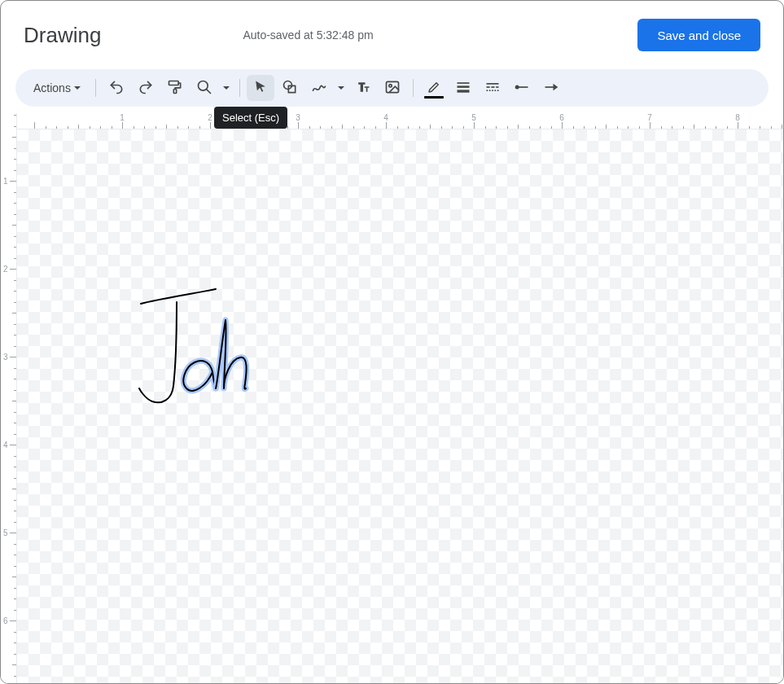 The height and width of the screenshot is (684, 784). What do you see at coordinates (341, 88) in the screenshot?
I see `line-dropdown-button` at bounding box center [341, 88].